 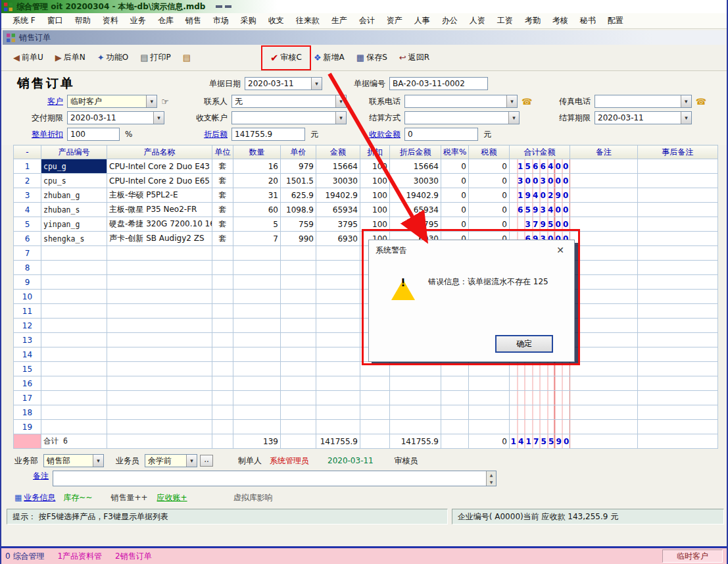 I want to click on grid-cell: 65934, so click(x=338, y=210).